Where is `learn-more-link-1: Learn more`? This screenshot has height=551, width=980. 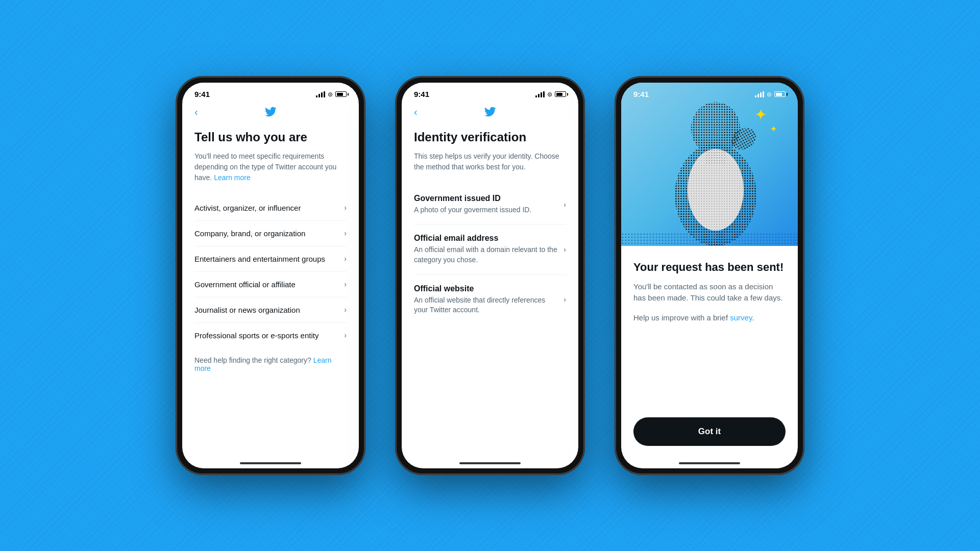
learn-more-link-1: Learn more is located at coordinates (232, 178).